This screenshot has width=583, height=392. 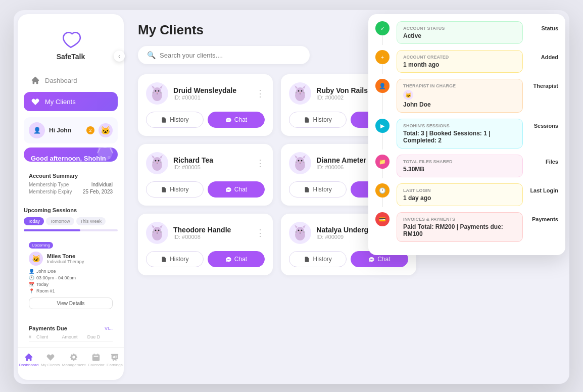 What do you see at coordinates (212, 230) in the screenshot?
I see `client-name: Theodore Handle` at bounding box center [212, 230].